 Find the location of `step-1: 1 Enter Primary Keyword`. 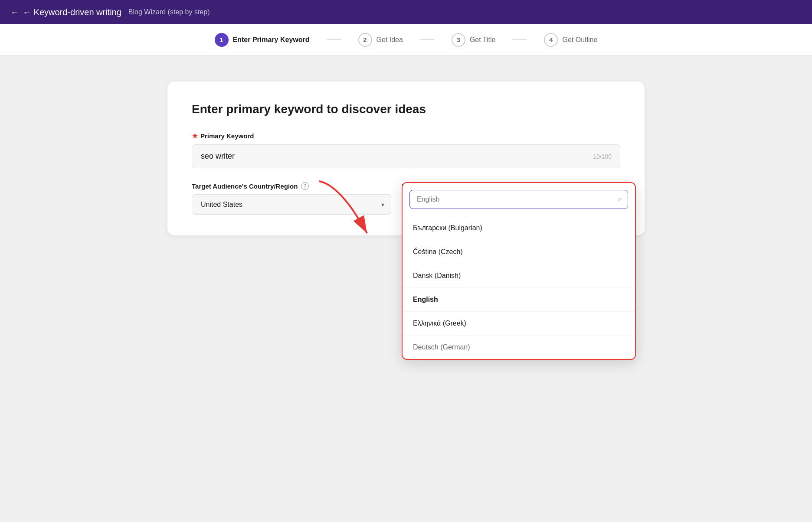

step-1: 1 Enter Primary Keyword is located at coordinates (262, 40).